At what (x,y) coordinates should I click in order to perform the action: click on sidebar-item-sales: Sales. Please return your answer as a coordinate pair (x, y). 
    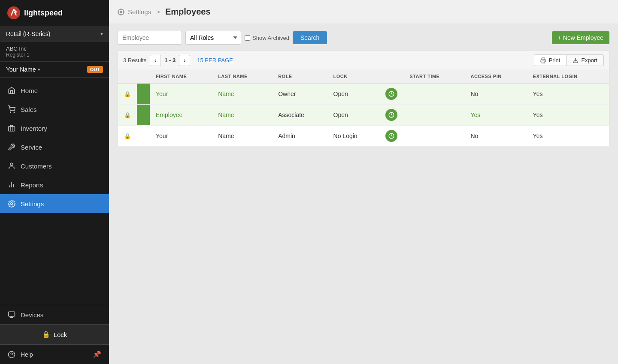
    Looking at the image, I should click on (55, 109).